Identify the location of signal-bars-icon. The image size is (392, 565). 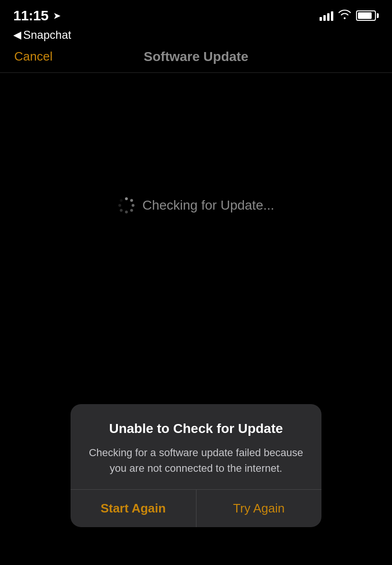
(327, 16).